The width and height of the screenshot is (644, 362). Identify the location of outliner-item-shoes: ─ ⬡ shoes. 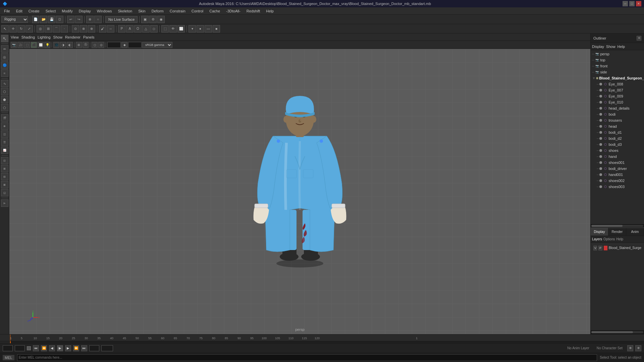
(617, 150).